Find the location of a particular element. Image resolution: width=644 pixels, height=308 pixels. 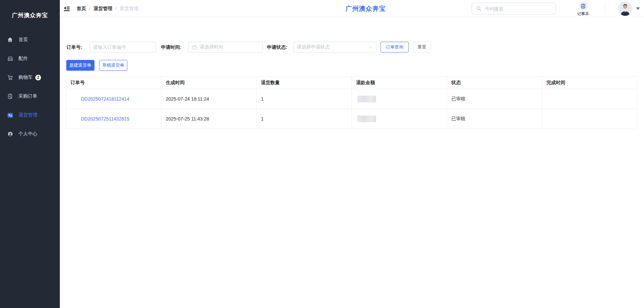

breadcrumb-current: 退货管理 is located at coordinates (129, 9).